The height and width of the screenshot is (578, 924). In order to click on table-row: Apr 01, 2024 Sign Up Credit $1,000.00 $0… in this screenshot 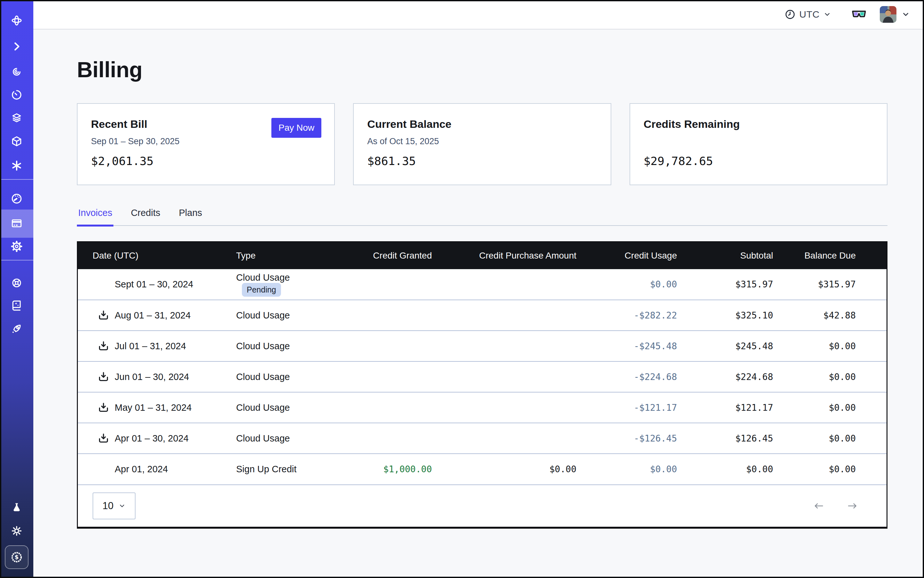, I will do `click(482, 469)`.